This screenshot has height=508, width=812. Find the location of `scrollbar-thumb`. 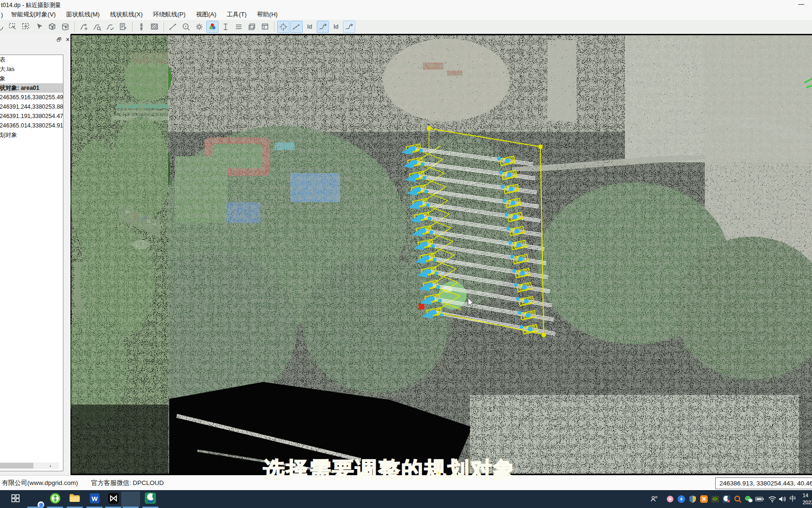

scrollbar-thumb is located at coordinates (17, 466).